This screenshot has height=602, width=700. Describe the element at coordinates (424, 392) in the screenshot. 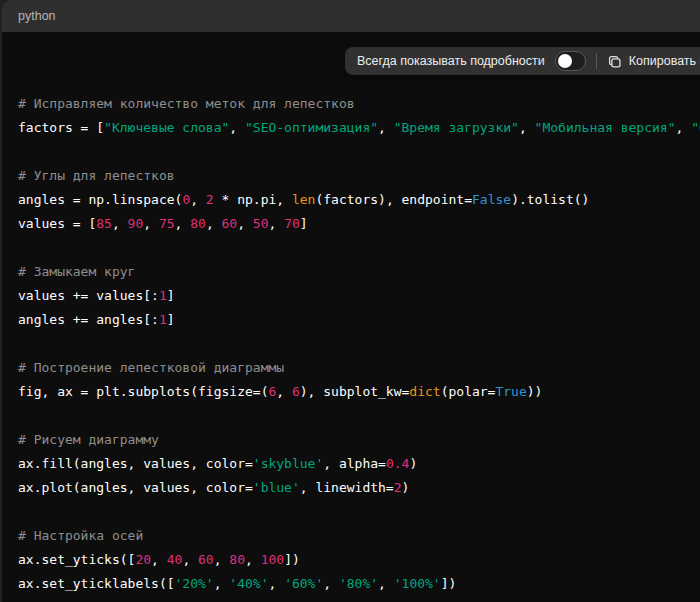

I see `code-token: dict` at that location.